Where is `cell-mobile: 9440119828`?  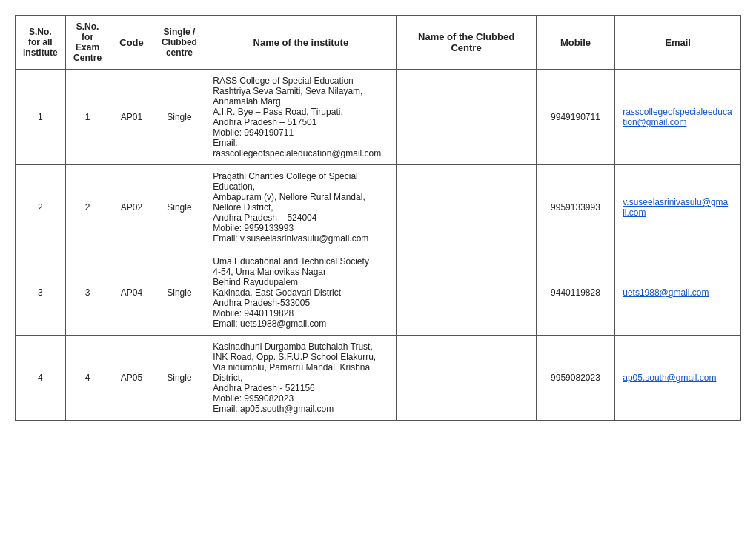
cell-mobile: 9440119828 is located at coordinates (575, 293).